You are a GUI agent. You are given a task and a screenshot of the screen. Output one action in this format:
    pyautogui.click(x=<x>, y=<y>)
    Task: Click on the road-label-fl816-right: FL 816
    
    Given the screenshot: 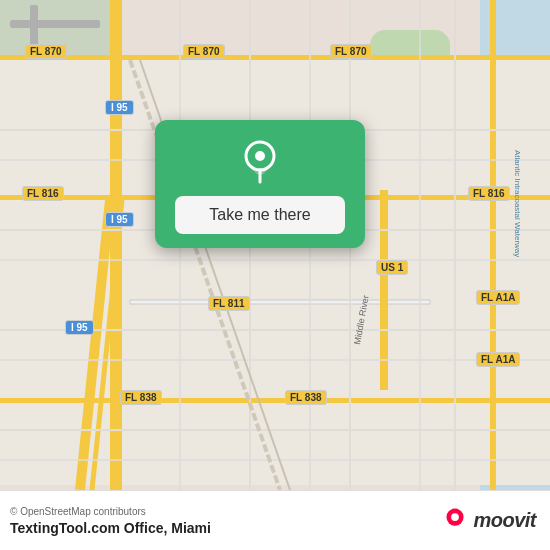 What is the action you would take?
    pyautogui.click(x=489, y=194)
    